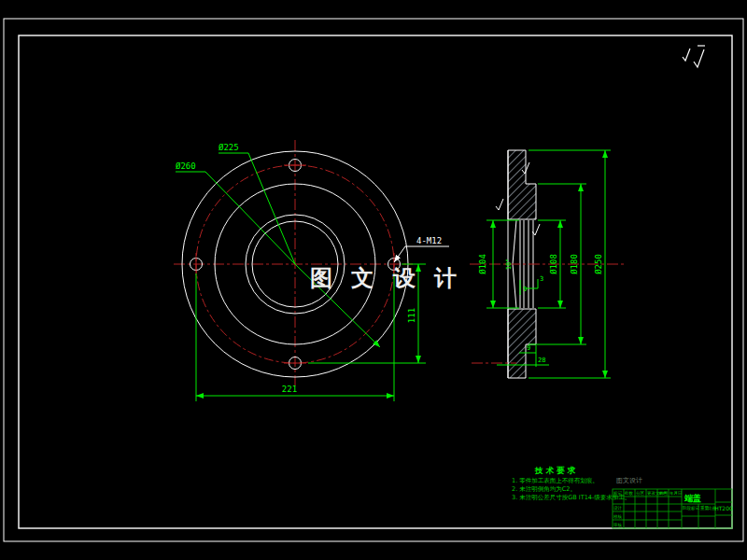 The image size is (747, 560). Describe the element at coordinates (552, 264) in the screenshot. I see `dim-d108: Ø108` at that location.